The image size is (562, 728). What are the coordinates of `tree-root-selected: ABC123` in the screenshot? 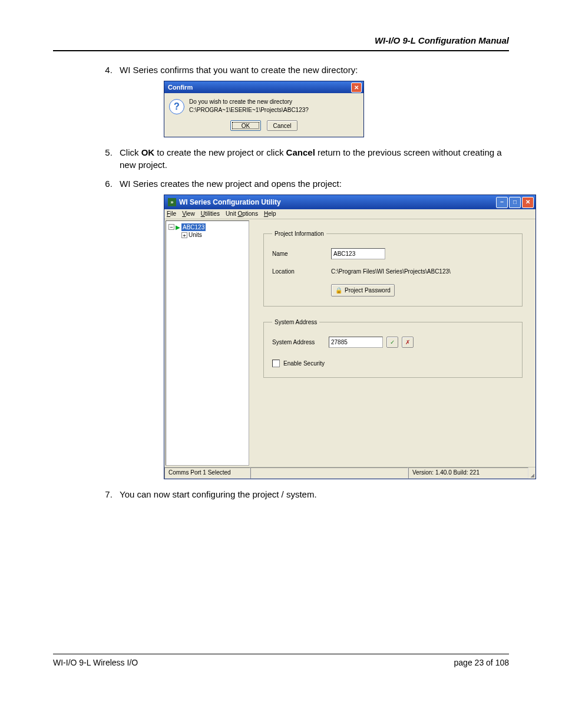 It's located at (193, 228).